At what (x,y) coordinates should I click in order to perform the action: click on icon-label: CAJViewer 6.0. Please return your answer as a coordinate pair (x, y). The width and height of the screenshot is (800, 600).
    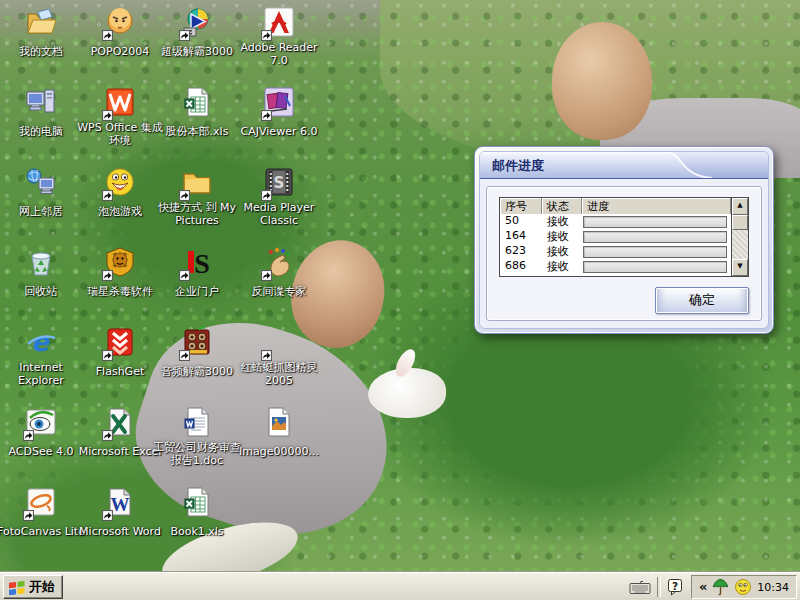
    Looking at the image, I should click on (279, 132).